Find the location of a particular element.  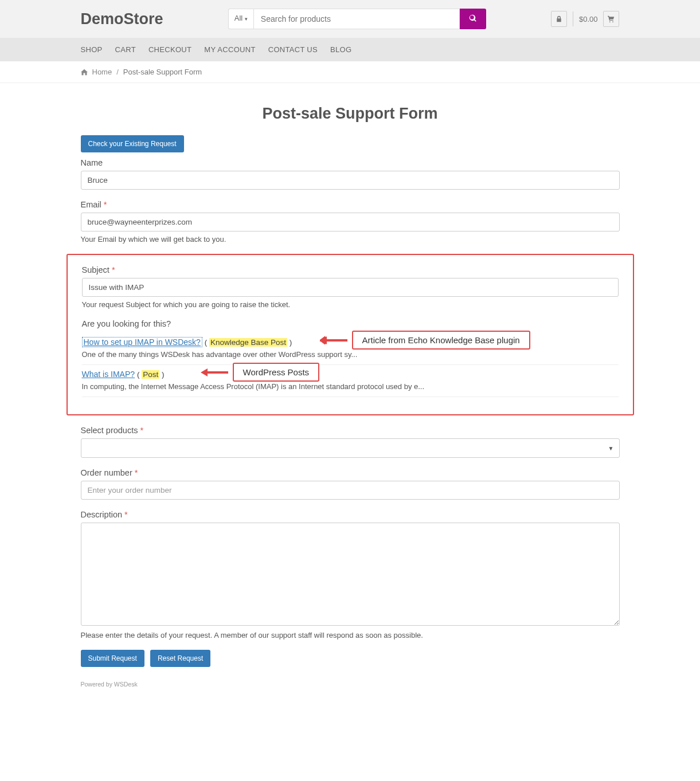

breadcrumb-current: Post-sale Support Form is located at coordinates (163, 72).